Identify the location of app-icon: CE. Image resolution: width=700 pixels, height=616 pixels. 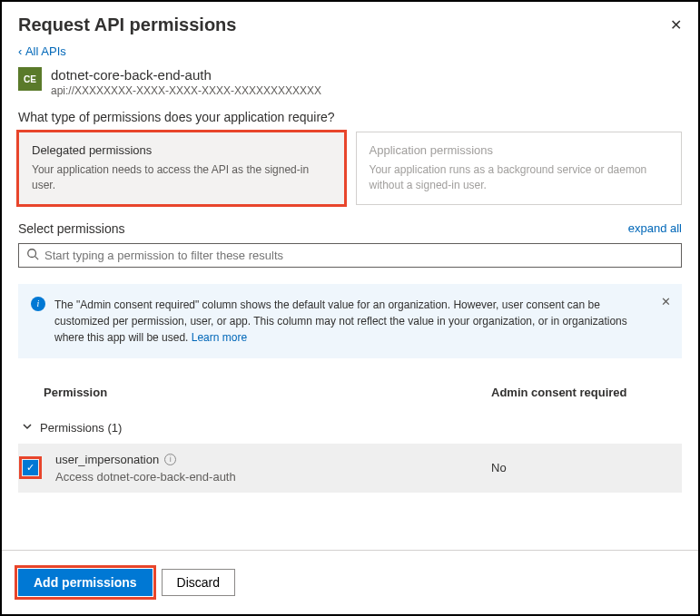
(30, 79).